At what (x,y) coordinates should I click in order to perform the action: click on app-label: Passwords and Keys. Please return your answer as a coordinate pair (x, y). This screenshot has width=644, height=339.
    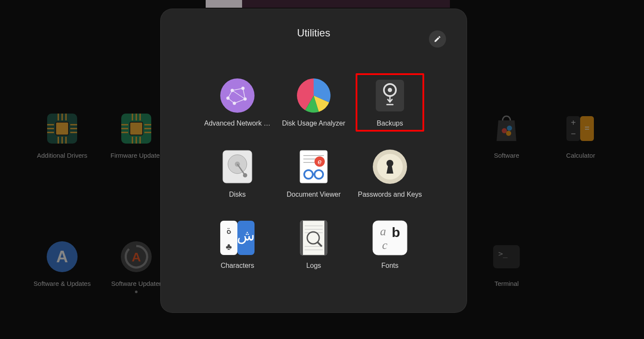
    Looking at the image, I should click on (390, 195).